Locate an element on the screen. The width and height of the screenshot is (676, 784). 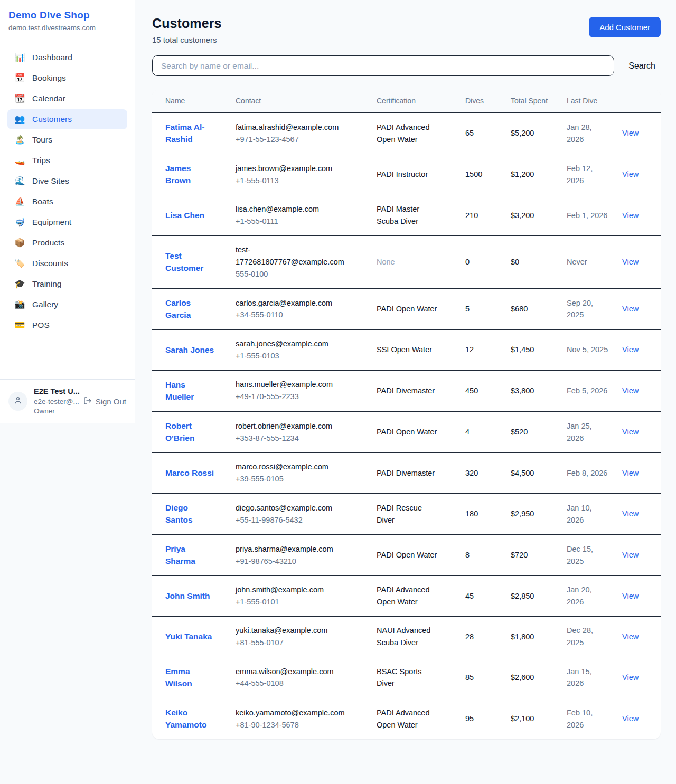
total-spent: $720 is located at coordinates (532, 555).